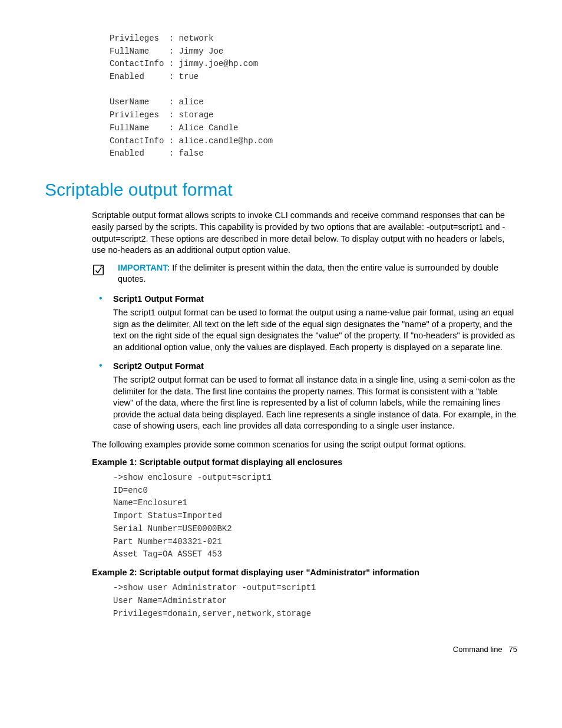 This screenshot has height=728, width=562. What do you see at coordinates (305, 324) in the screenshot?
I see `bullet-script1: Script1 Output Format The script1 output…` at bounding box center [305, 324].